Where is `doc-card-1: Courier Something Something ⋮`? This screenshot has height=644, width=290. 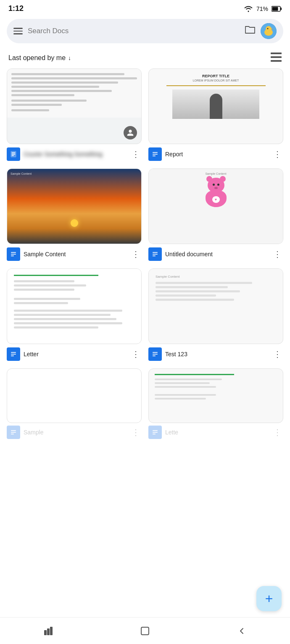 doc-card-1: Courier Something Something ⋮ is located at coordinates (74, 115).